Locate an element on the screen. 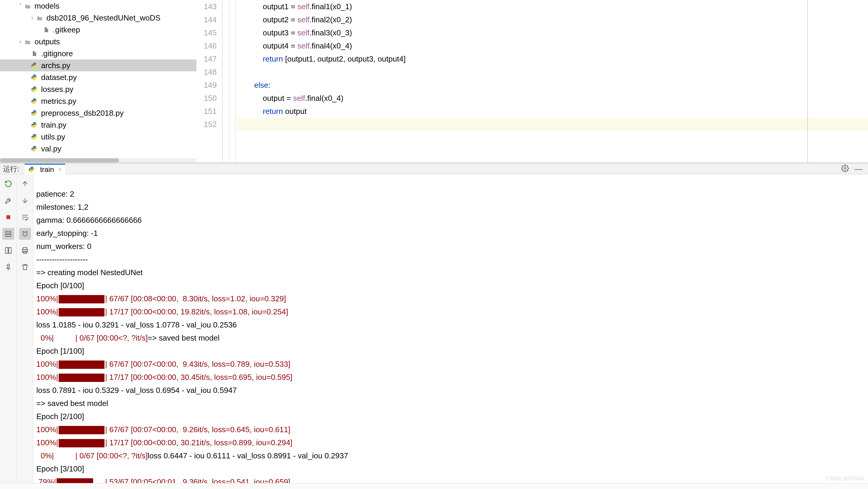 Image resolution: width=868 pixels, height=489 pixels. console-line: milestones: 1,2 is located at coordinates (62, 207).